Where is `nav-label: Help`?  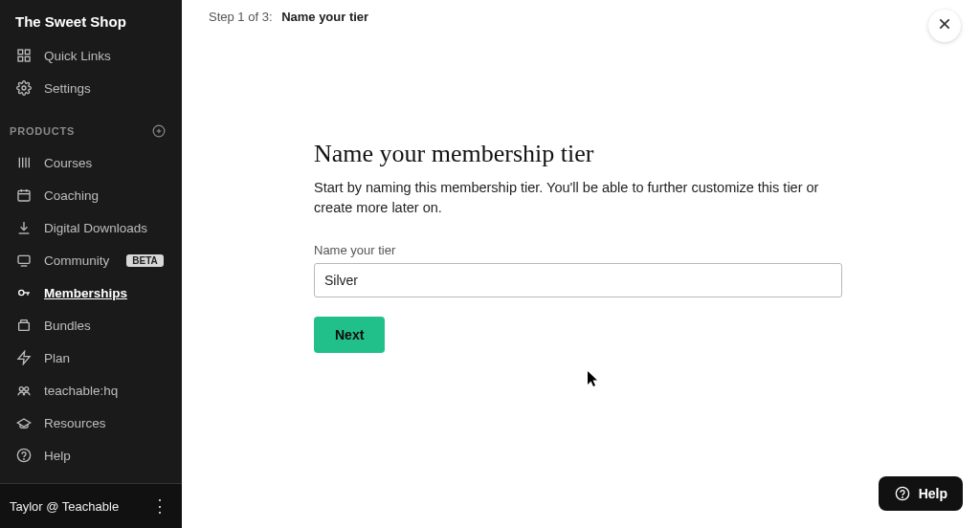
nav-label: Help is located at coordinates (57, 455).